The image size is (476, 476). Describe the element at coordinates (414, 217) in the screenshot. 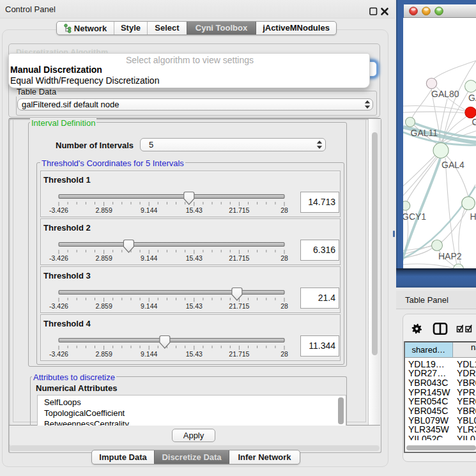

I see `svg-text: GCY1` at that location.